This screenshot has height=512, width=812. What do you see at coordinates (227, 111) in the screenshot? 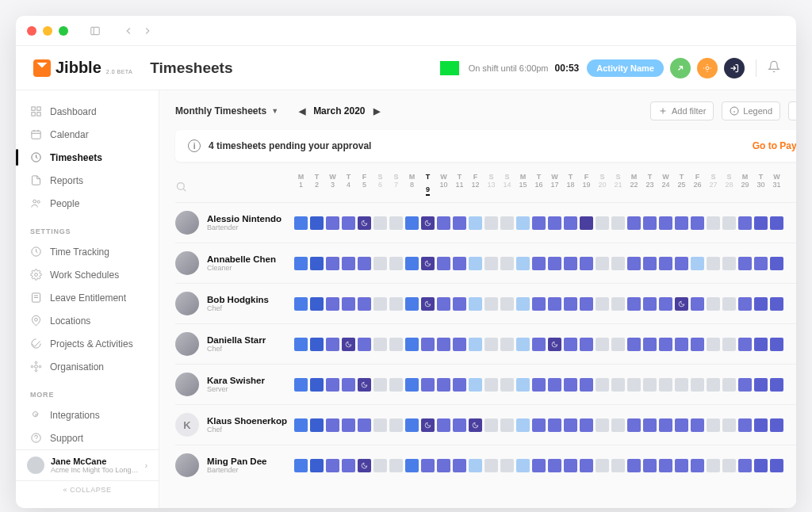
I see `view-dropdown: Monthly Timesheets▼` at bounding box center [227, 111].